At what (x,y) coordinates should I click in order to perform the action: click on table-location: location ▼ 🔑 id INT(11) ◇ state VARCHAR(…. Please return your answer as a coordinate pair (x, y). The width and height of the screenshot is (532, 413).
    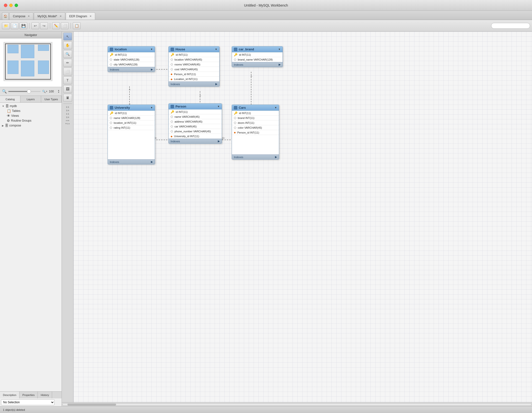
    Looking at the image, I should click on (131, 59).